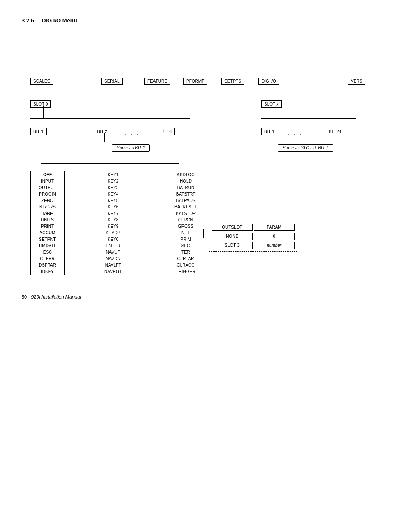  I want to click on col3-container: KBDLOC HOLD BATRUN BATSTRT BATPAUS BATRE…, so click(186, 223).